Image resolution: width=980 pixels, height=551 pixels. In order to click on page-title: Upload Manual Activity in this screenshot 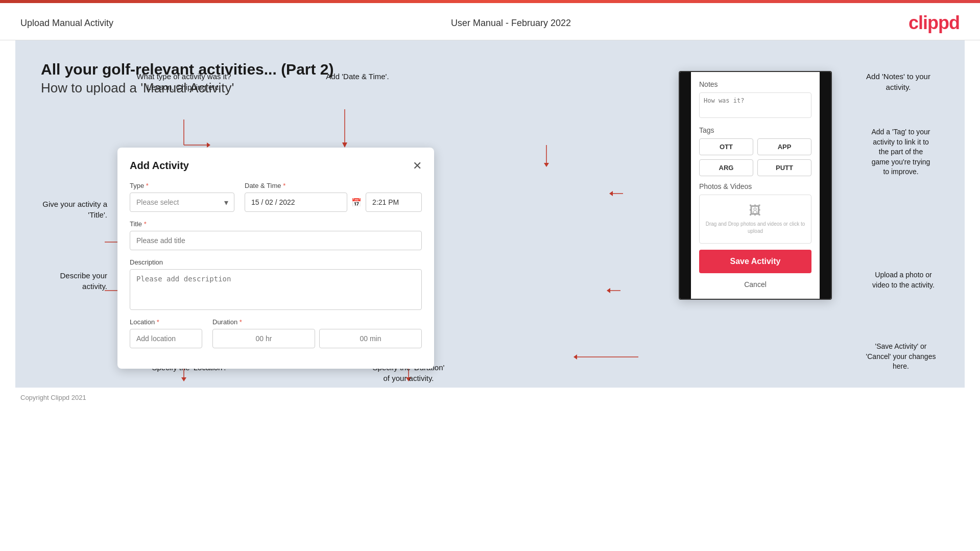, I will do `click(67, 23)`.